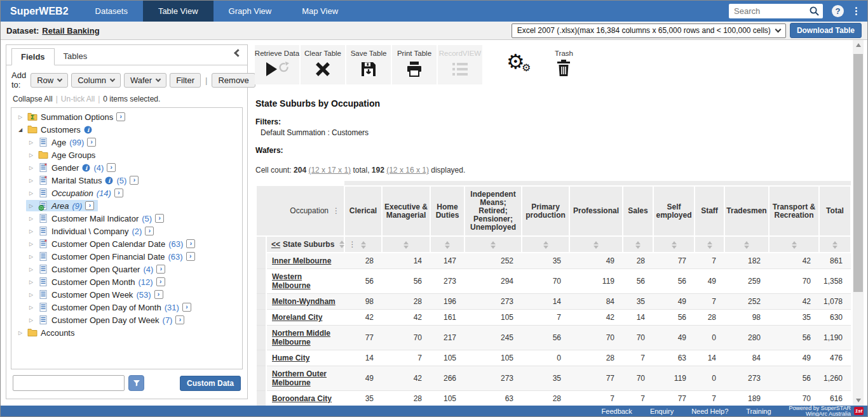  What do you see at coordinates (33, 99) in the screenshot?
I see `collapse-all-link: Collapse All` at bounding box center [33, 99].